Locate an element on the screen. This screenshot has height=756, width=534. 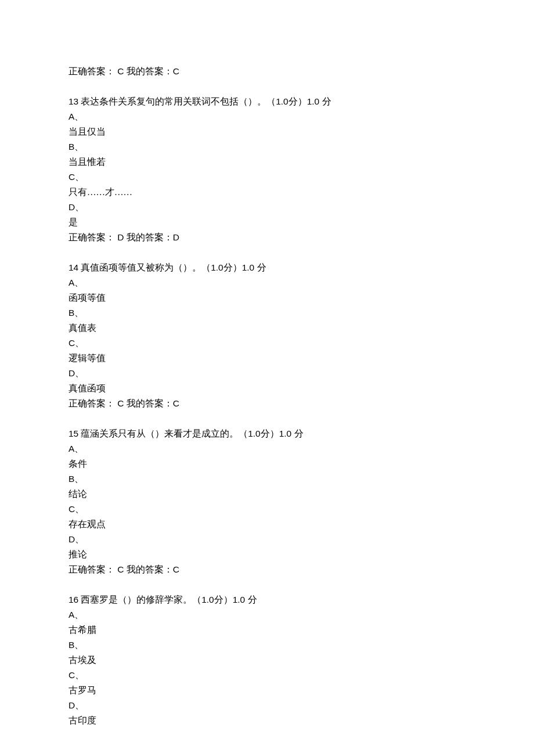
option-text: 古希腊 is located at coordinates (267, 630).